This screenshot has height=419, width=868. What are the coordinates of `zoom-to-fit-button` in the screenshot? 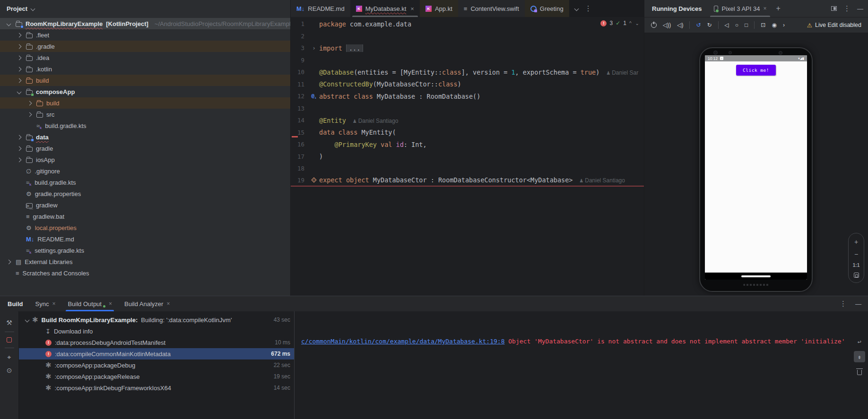 It's located at (857, 275).